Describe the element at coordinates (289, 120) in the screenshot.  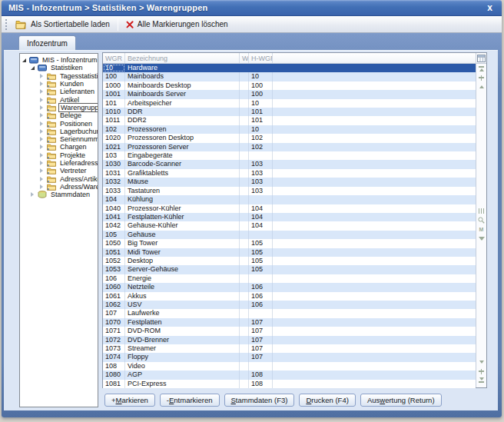
I see `table-row: 1011DDR2101` at that location.